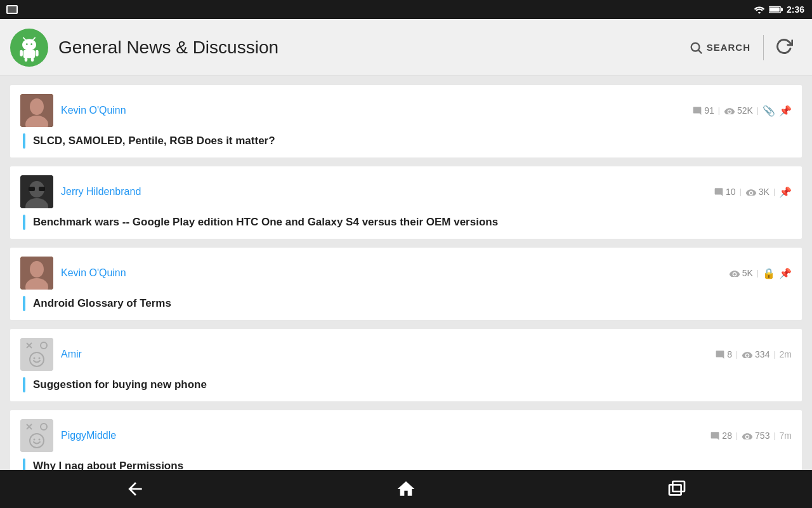 The image size is (812, 508). Describe the element at coordinates (29, 48) in the screenshot. I see `app-logo` at that location.